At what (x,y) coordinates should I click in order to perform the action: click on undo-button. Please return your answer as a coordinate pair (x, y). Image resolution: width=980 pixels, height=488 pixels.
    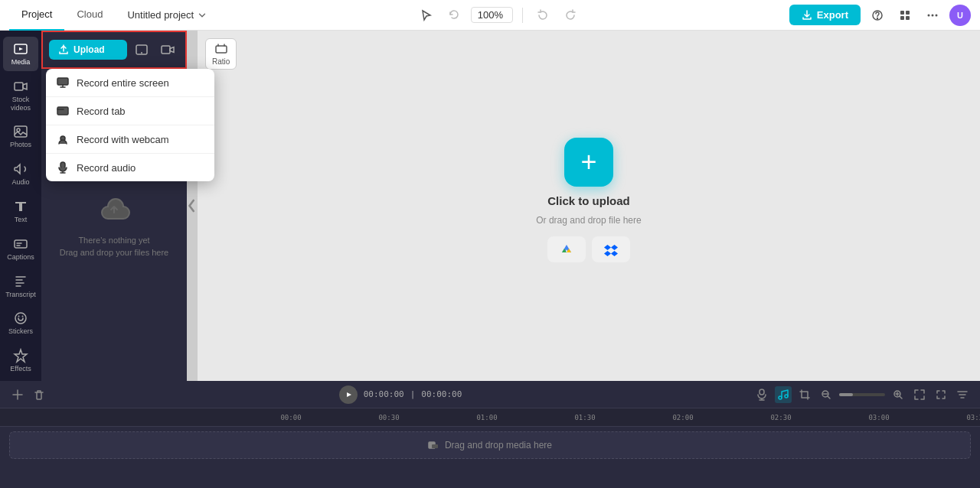
    Looking at the image, I should click on (454, 15).